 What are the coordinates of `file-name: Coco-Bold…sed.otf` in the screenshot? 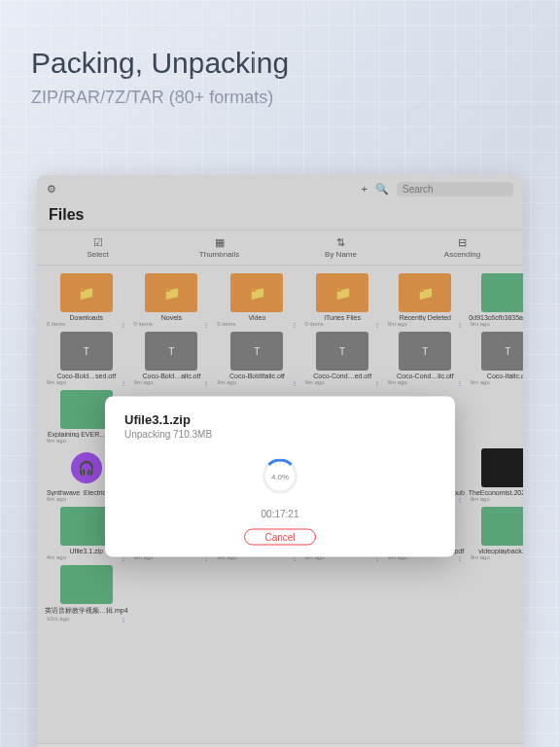 It's located at (87, 375).